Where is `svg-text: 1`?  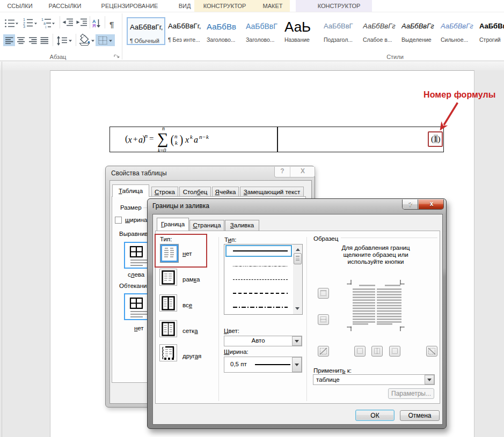 svg-text: 1 is located at coordinates (42, 19).